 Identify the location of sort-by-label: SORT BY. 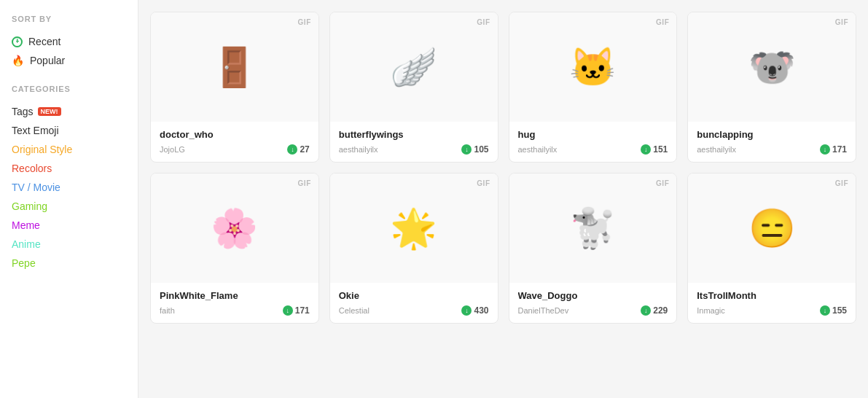
(69, 19).